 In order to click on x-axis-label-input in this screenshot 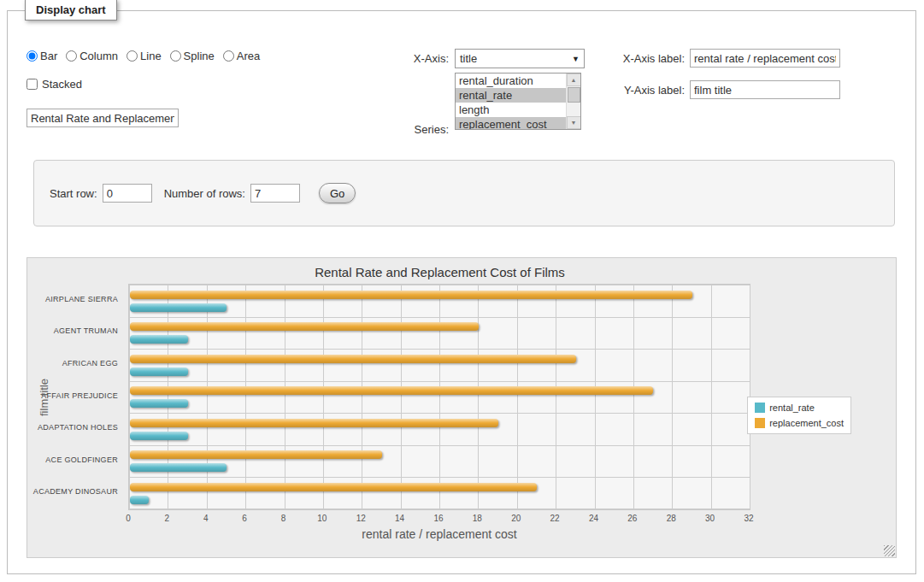, I will do `click(765, 58)`.